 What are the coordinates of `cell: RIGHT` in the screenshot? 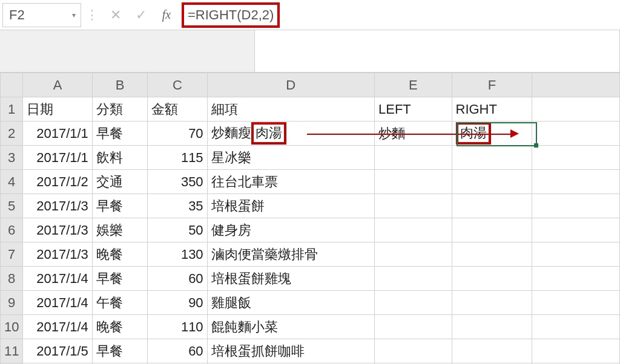 It's located at (492, 109).